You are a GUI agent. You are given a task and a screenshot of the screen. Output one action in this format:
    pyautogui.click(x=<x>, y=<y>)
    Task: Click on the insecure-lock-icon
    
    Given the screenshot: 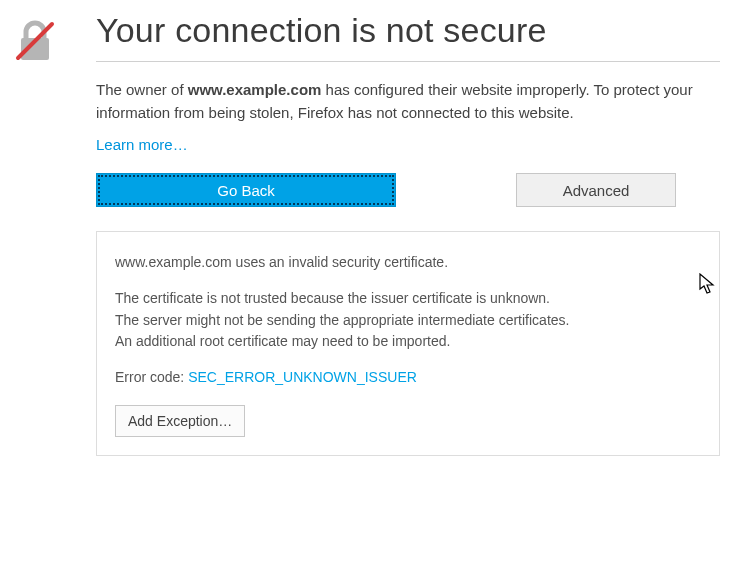 What is the action you would take?
    pyautogui.click(x=35, y=41)
    